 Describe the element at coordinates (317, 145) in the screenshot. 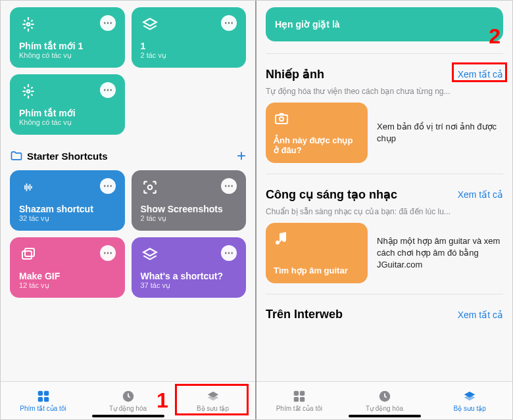

I see `tile-title: Ảnh này được chụp ở đâu?` at that location.